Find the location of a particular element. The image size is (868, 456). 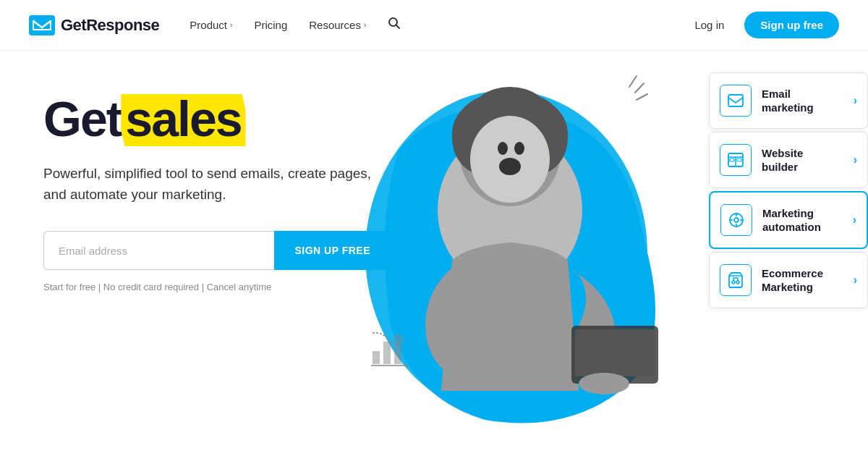

website-builder-text: Websitebuilder is located at coordinates (803, 161).